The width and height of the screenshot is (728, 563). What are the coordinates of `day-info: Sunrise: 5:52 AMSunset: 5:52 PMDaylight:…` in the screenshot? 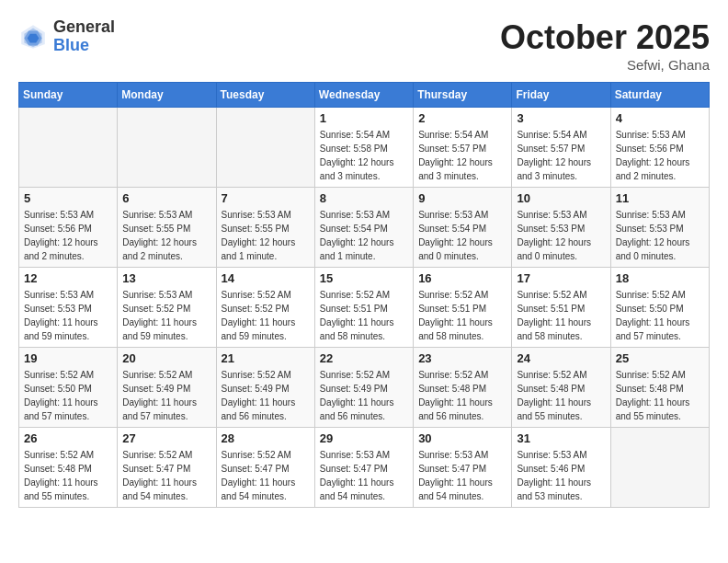 It's located at (266, 316).